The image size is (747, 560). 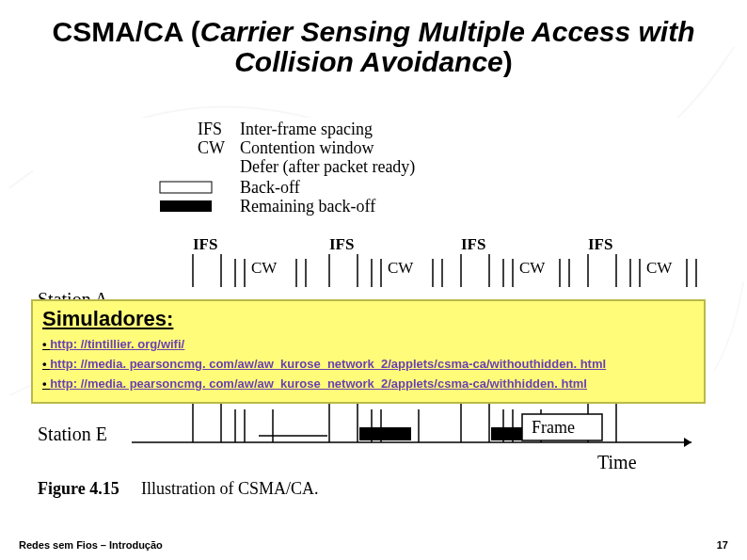 I want to click on legend-defer: Defer (after packet ready), so click(x=327, y=168).